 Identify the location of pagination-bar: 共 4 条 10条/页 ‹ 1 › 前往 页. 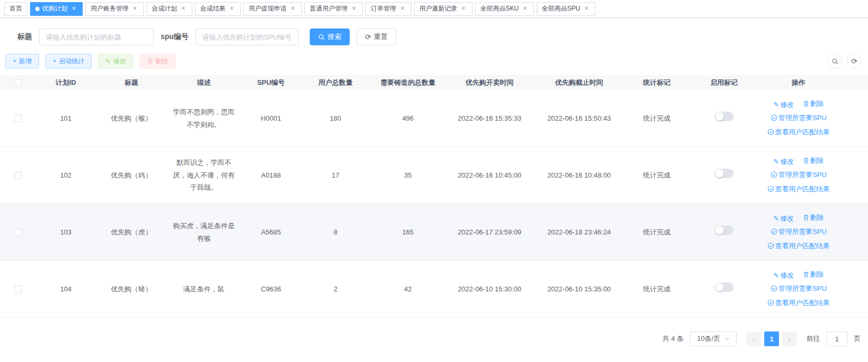
(434, 332).